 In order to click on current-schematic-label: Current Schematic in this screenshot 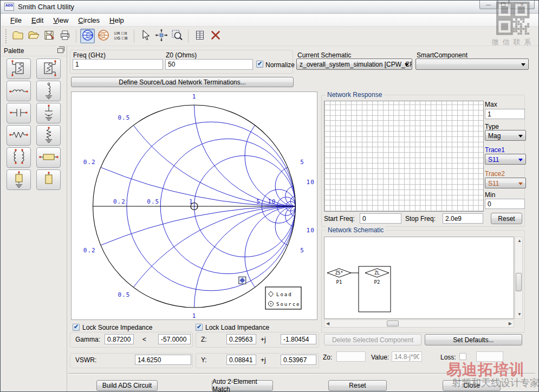, I will do `click(324, 55)`.